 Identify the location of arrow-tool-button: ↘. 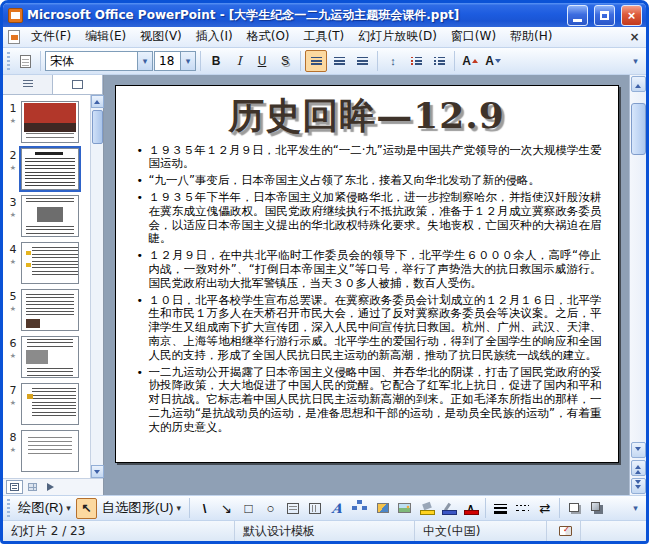
(226, 508).